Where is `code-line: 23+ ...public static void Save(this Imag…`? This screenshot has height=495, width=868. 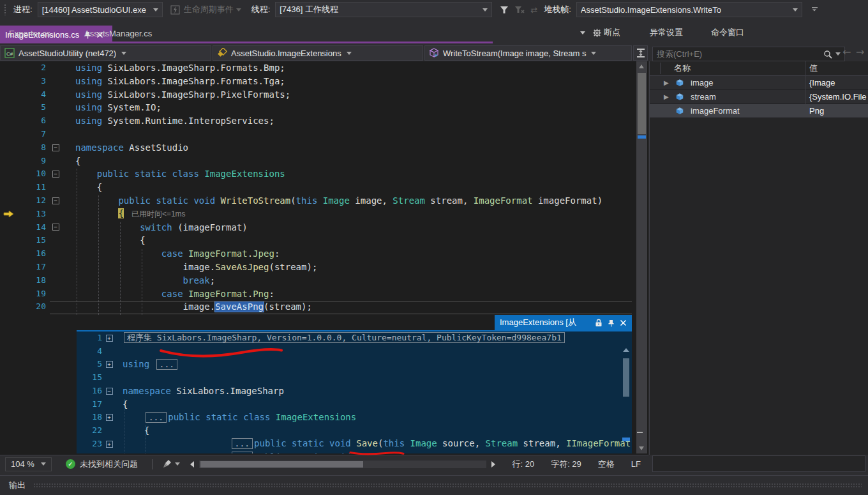 code-line: 23+ ...public static void Save(this Imag… is located at coordinates (354, 445).